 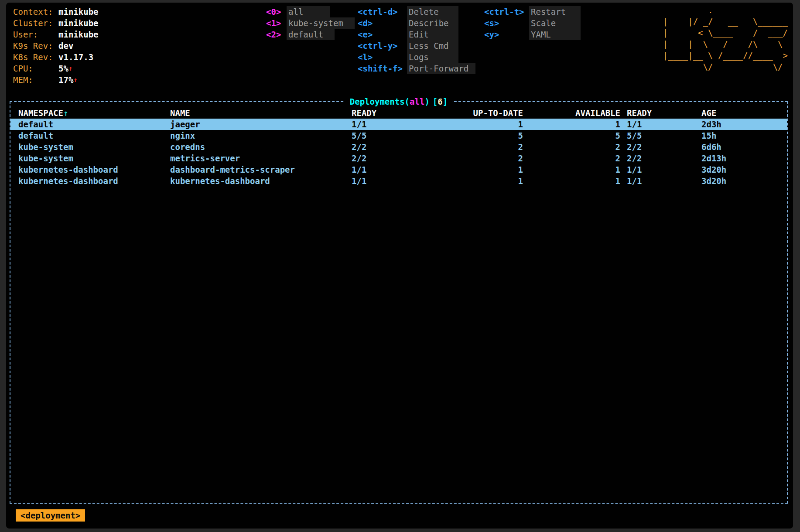 I want to click on hotkey-less-cmd: <ctrl-y>Less Cmd, so click(x=417, y=46).